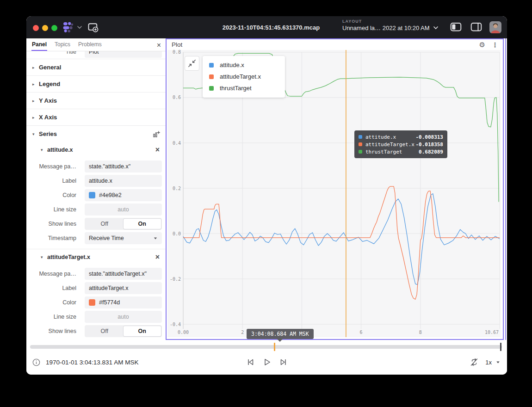 The image size is (532, 407). I want to click on timeline-scrubber, so click(266, 347).